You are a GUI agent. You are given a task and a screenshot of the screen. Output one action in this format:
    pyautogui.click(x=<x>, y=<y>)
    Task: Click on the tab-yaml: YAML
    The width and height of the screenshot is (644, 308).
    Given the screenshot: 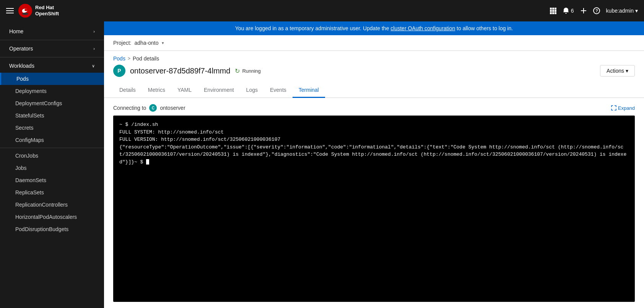 What is the action you would take?
    pyautogui.click(x=184, y=90)
    